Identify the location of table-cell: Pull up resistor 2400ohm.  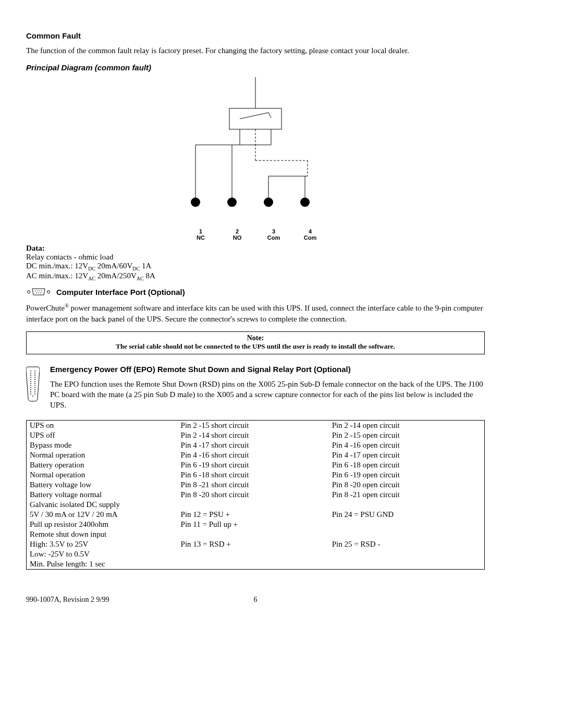
(102, 524).